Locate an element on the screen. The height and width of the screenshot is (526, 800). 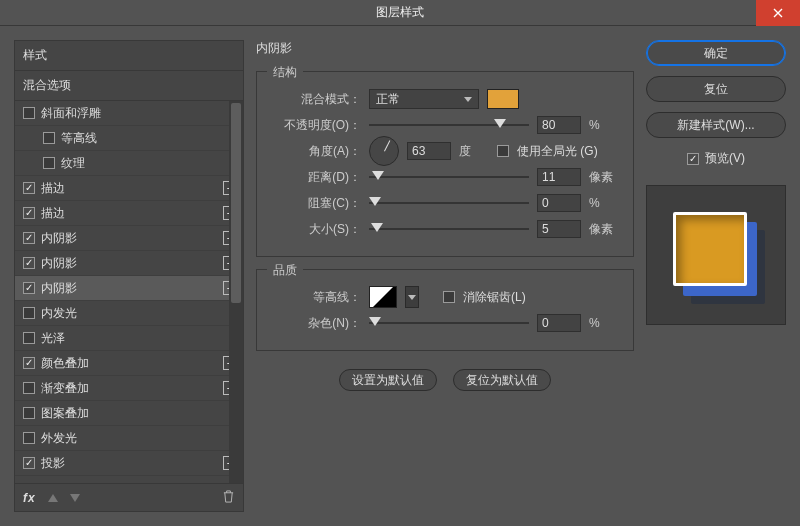
scrollbar-thumb is located at coordinates (236, 203).